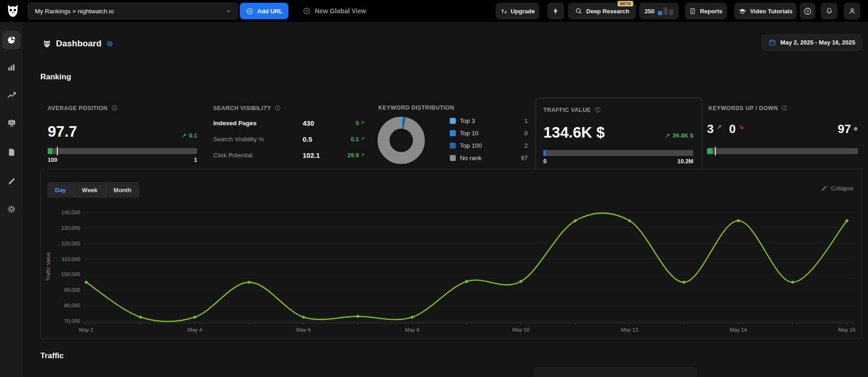 The width and height of the screenshot is (868, 377). Describe the element at coordinates (782, 151) in the screenshot. I see `keywords-updown-bar` at that location.